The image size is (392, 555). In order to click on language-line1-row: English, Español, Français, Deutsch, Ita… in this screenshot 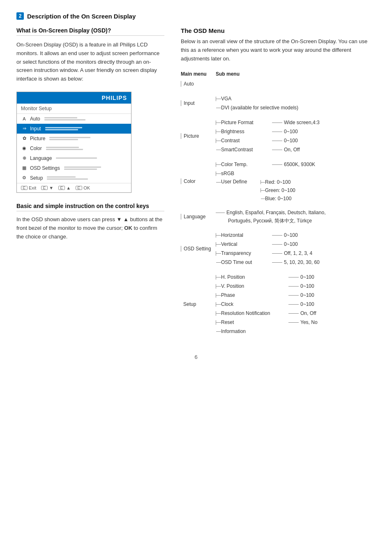, I will do `click(270, 213)`.